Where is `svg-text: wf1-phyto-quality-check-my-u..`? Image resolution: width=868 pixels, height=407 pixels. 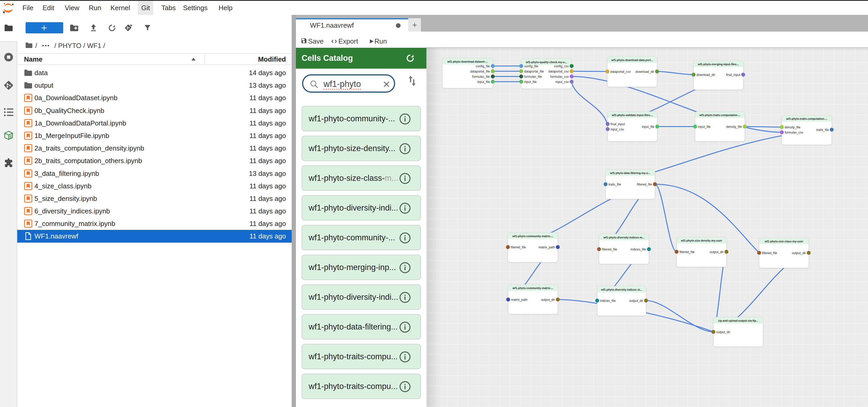
svg-text: wf1-phyto-quality-check-my-u.. is located at coordinates (547, 62).